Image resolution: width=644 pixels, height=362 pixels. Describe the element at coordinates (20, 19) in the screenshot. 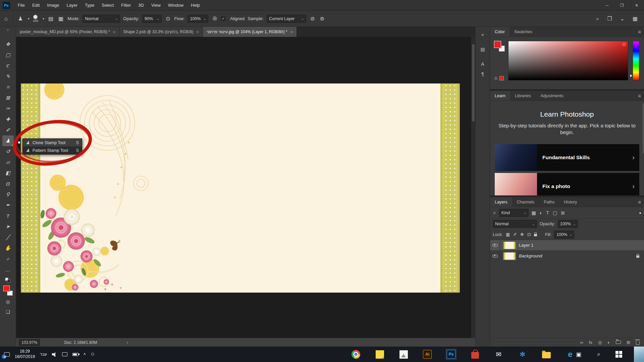

I see `tool-preset-stamp-icon: ♟` at that location.